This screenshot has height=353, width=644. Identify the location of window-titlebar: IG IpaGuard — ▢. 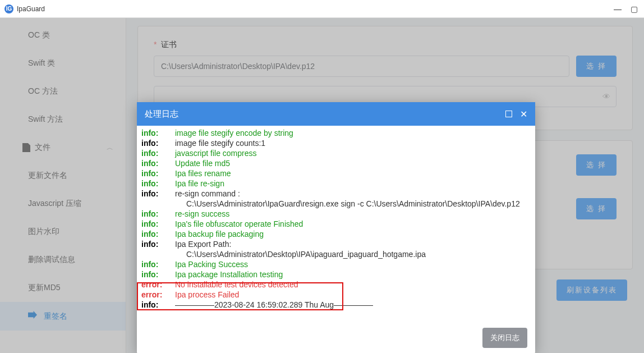
(322, 9).